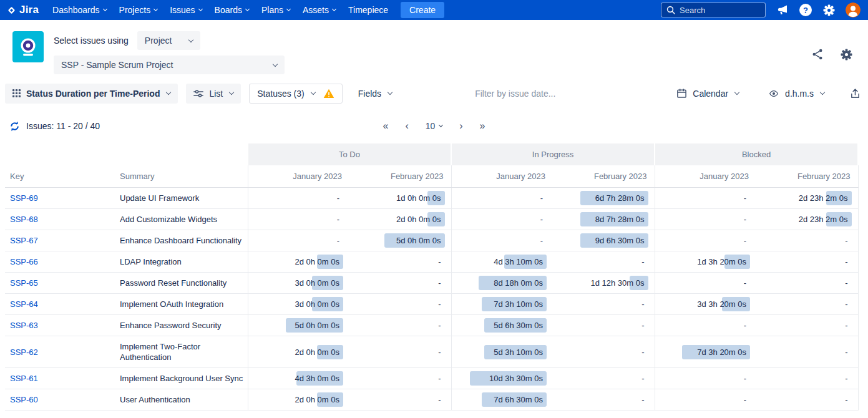 The width and height of the screenshot is (868, 418). Describe the element at coordinates (620, 241) in the screenshot. I see `duration-value: 9d 6h 30m 0s` at that location.